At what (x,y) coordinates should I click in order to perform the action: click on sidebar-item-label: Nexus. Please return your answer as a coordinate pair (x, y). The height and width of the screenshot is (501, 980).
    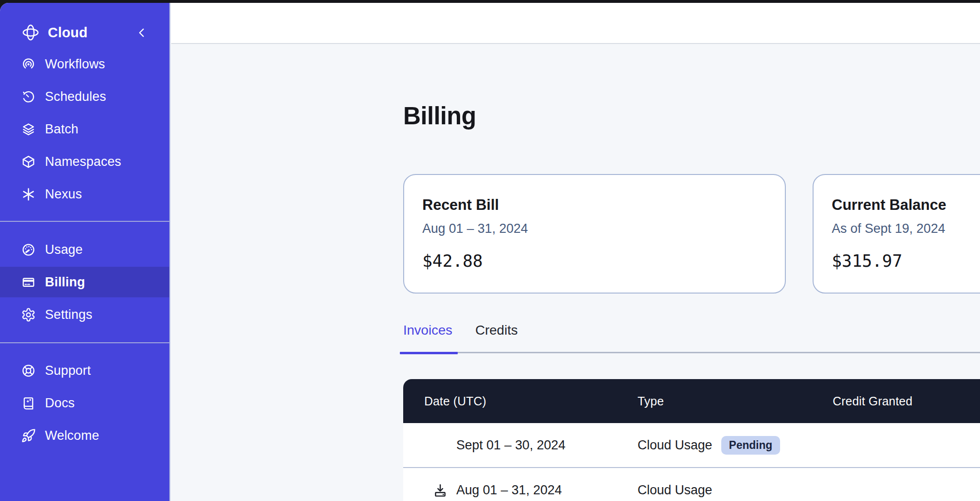
    Looking at the image, I should click on (64, 194).